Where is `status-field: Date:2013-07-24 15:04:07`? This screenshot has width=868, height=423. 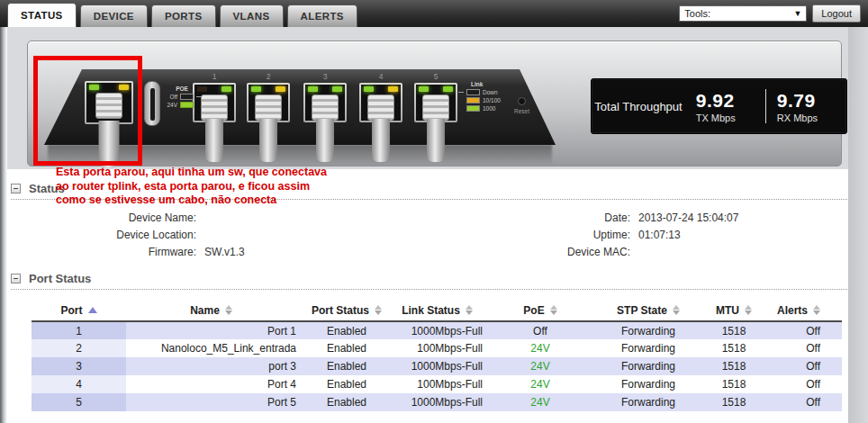
status-field: Date:2013-07-24 15:04:07 is located at coordinates (623, 218).